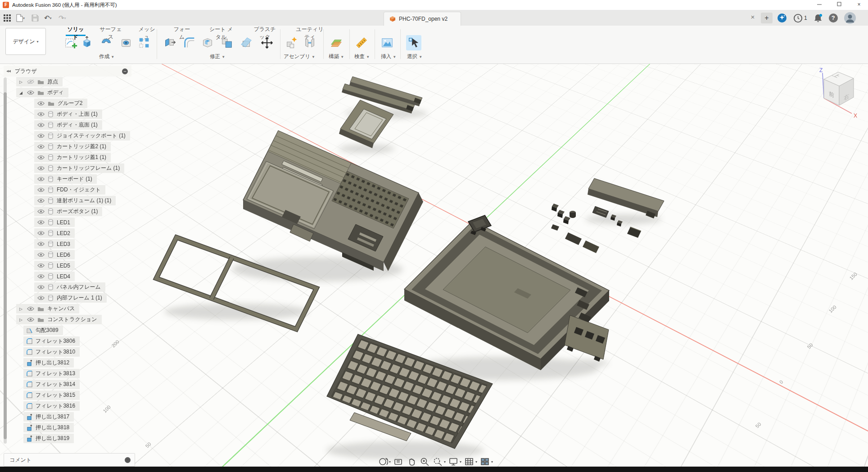  What do you see at coordinates (221, 30) in the screenshot?
I see `ribbon-tab-4: シート メタル` at bounding box center [221, 30].